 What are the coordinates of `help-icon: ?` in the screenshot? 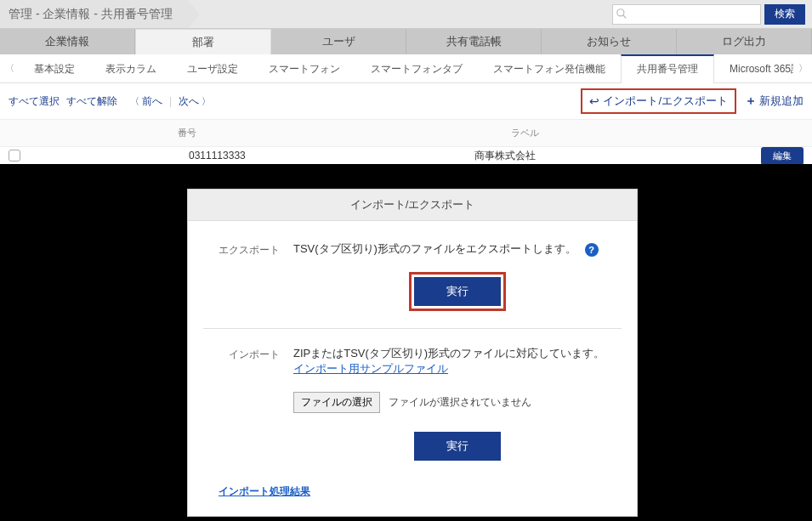 It's located at (592, 250).